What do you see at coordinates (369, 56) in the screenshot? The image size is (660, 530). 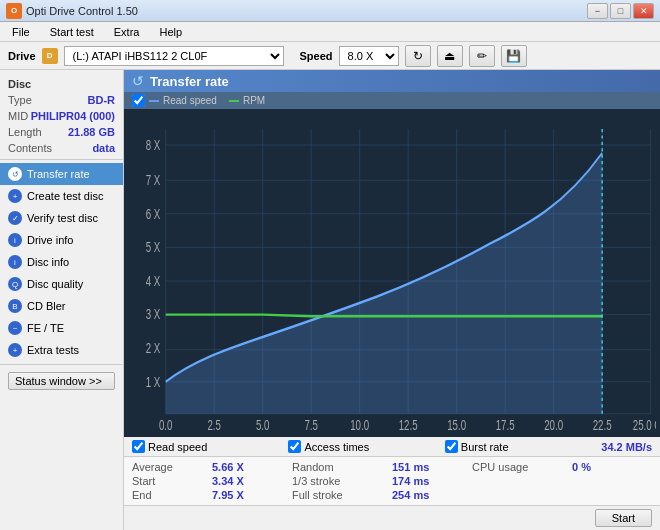 I see `speed-select: 8.0 X 4.0 X 2.0 X` at bounding box center [369, 56].